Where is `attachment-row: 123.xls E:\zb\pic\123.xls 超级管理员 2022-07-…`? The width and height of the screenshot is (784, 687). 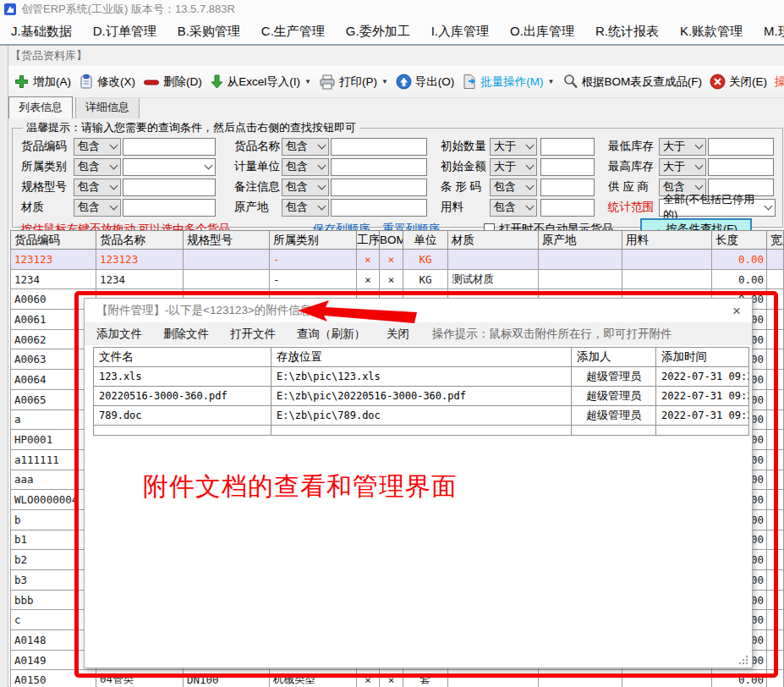
attachment-row: 123.xls E:\zb\pic\123.xls 超级管理员 2022-07-… is located at coordinates (421, 377).